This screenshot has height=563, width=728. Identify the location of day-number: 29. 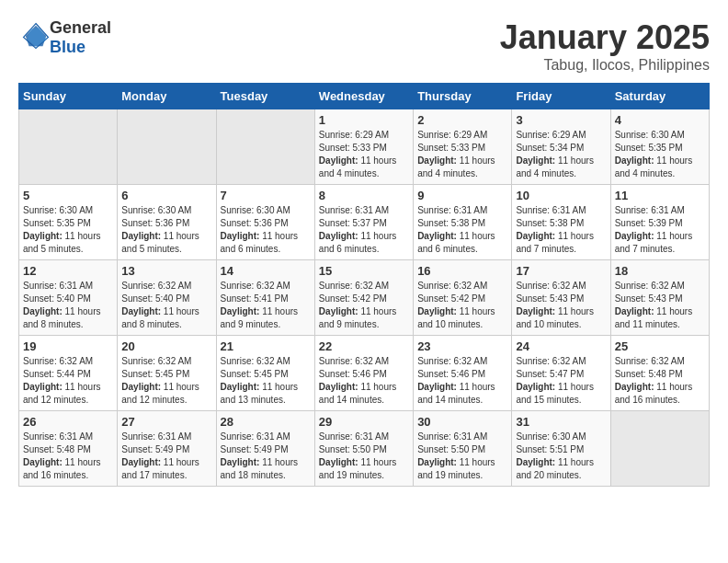
(364, 421).